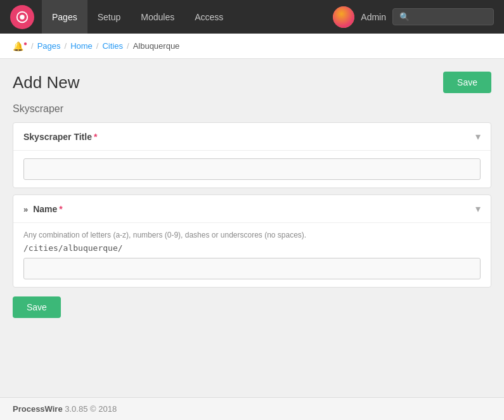  What do you see at coordinates (252, 209) in the screenshot?
I see `name-panel-header: » Name* ▾` at bounding box center [252, 209].